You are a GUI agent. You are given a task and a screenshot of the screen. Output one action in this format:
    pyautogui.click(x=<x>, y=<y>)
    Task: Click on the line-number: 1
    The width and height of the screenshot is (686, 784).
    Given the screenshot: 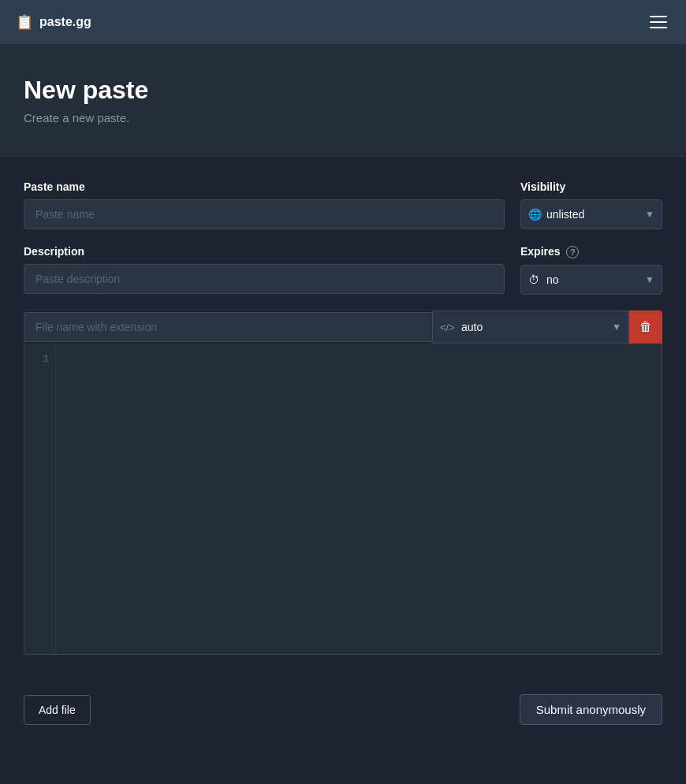 What is the action you would take?
    pyautogui.click(x=41, y=359)
    